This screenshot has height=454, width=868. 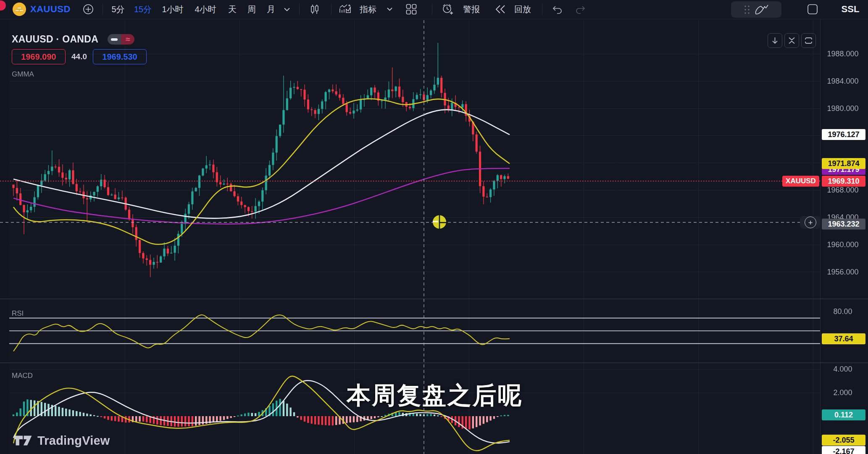 I want to click on timeframe-1w: 周, so click(x=252, y=9).